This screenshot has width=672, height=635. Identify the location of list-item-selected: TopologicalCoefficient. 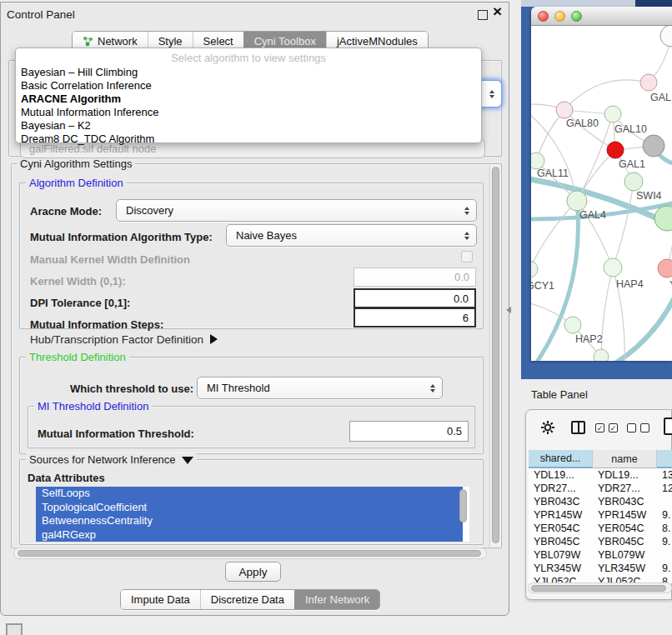
(249, 508).